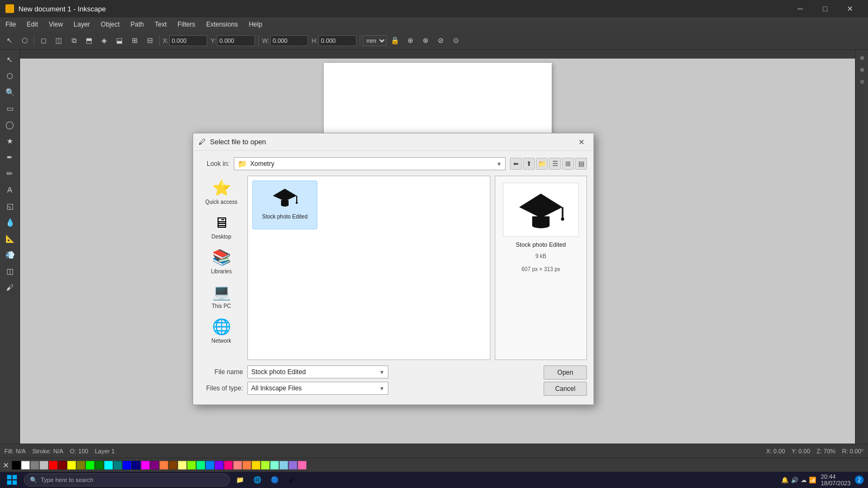 The image size is (868, 488). I want to click on menu-file: File, so click(11, 24).